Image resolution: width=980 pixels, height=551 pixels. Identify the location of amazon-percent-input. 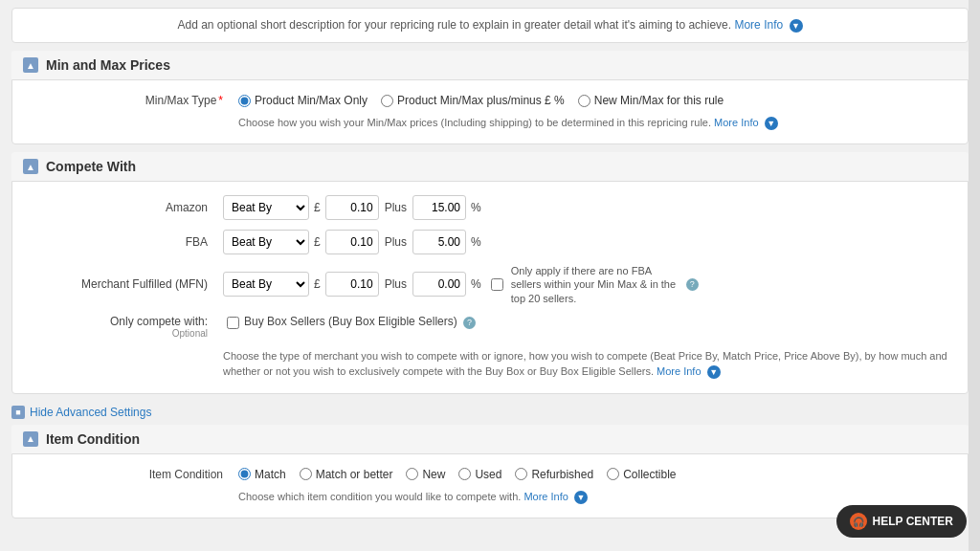
(439, 208).